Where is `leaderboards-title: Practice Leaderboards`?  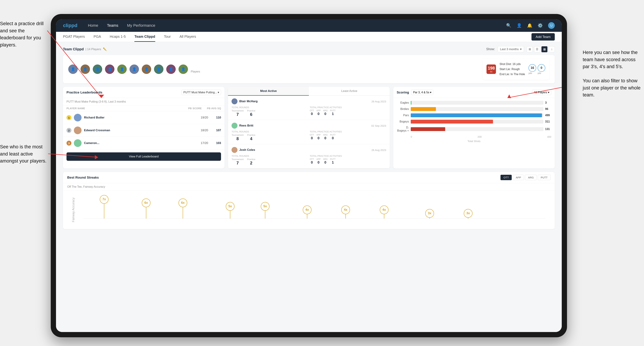 leaderboards-title: Practice Leaderboards is located at coordinates (84, 92).